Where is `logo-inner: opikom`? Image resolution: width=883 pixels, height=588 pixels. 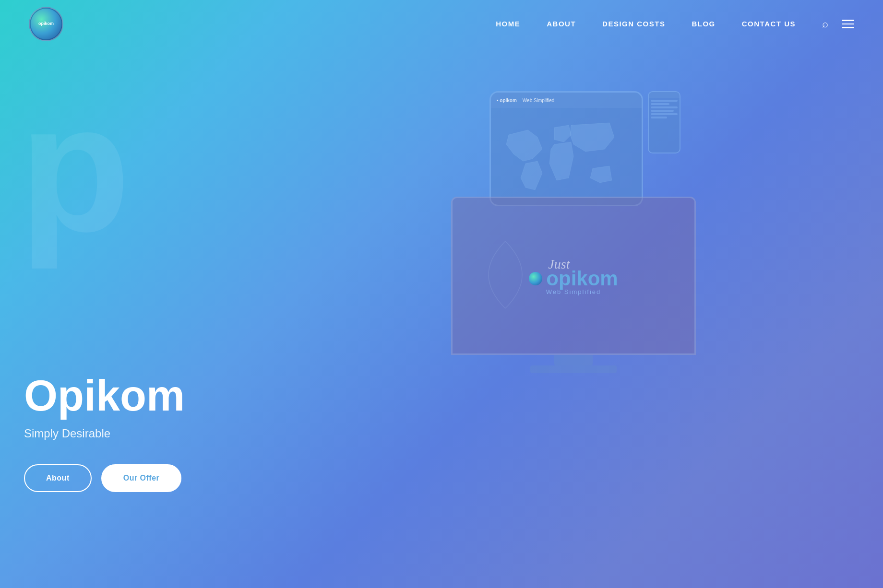 logo-inner: opikom is located at coordinates (46, 24).